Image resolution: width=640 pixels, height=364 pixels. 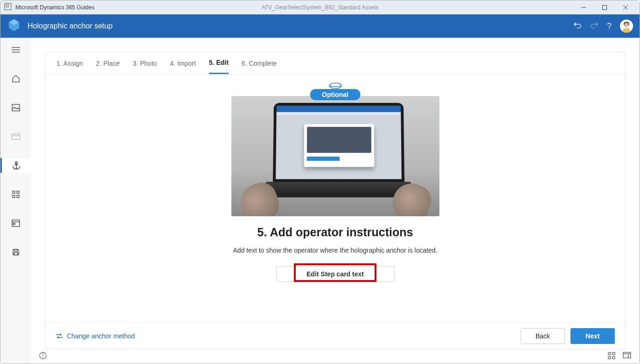 What do you see at coordinates (594, 26) in the screenshot?
I see `redo-icon` at bounding box center [594, 26].